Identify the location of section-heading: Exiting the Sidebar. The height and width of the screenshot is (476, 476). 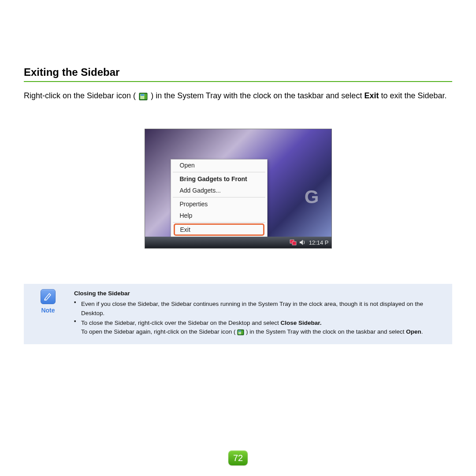
(238, 74).